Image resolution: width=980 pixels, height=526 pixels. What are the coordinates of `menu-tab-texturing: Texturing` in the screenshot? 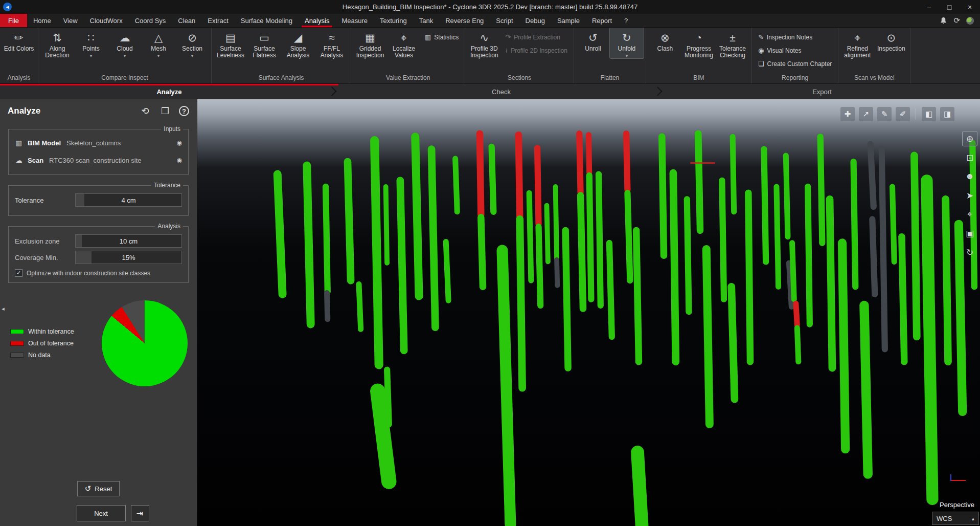 It's located at (394, 20).